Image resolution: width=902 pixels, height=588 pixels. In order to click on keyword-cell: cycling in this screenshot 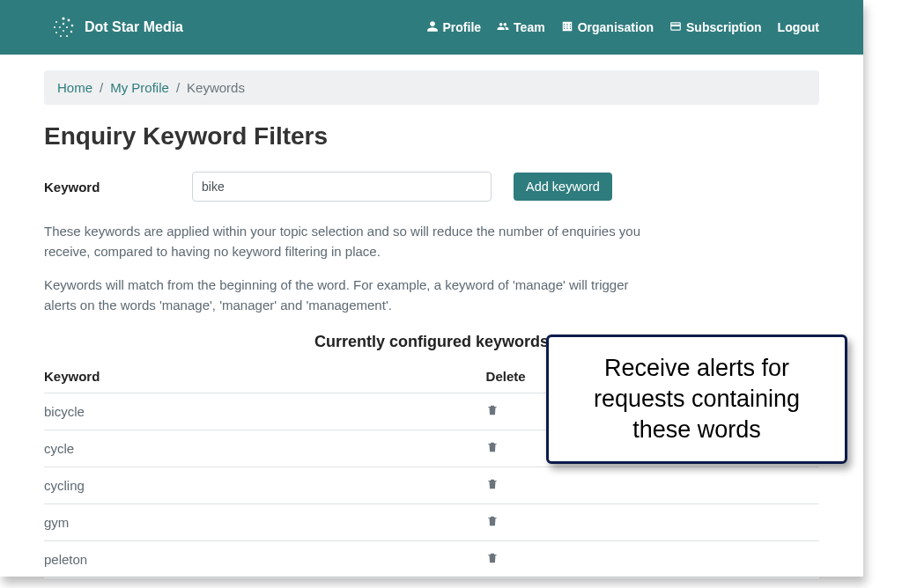, I will do `click(265, 486)`.